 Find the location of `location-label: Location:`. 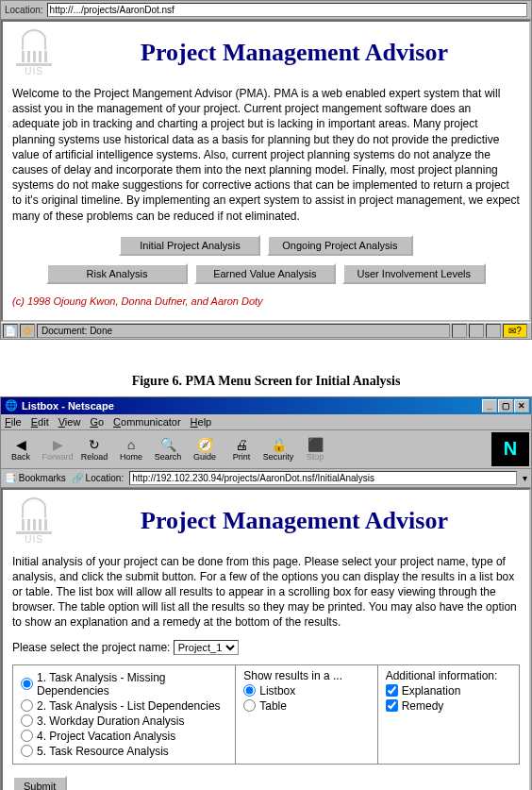

location-label: Location: is located at coordinates (25, 9).